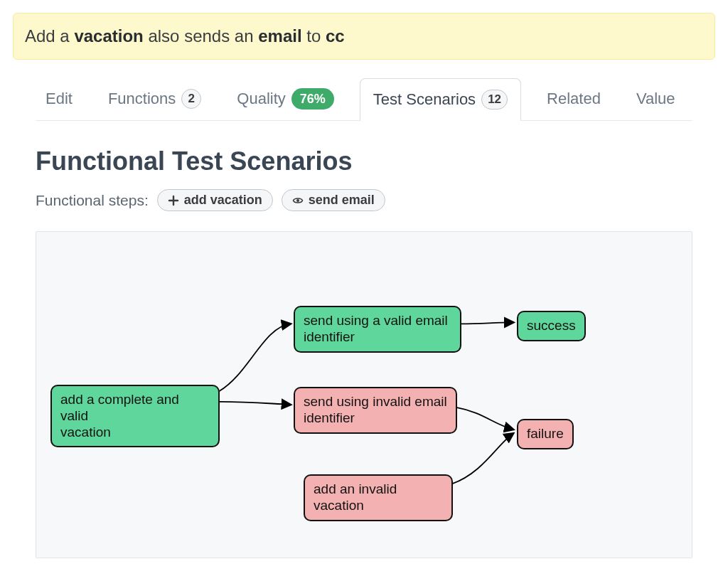  What do you see at coordinates (552, 326) in the screenshot?
I see `node-success: success` at bounding box center [552, 326].